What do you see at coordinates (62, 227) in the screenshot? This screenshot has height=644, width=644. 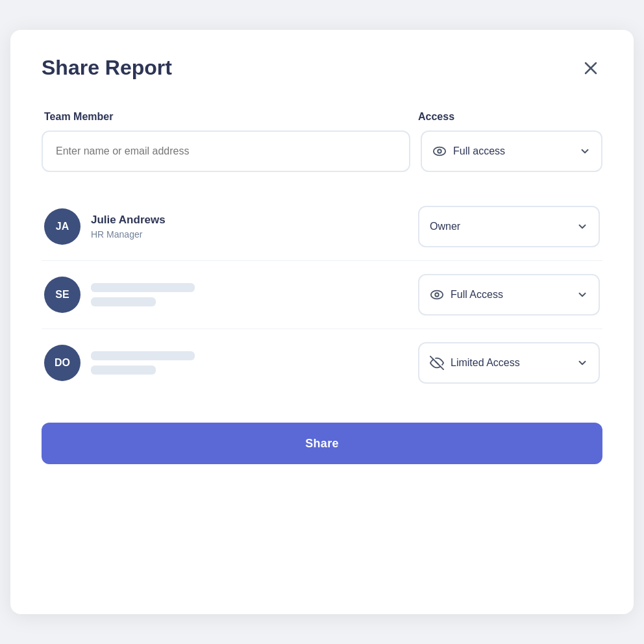 I see `avatar-ja: JA` at bounding box center [62, 227].